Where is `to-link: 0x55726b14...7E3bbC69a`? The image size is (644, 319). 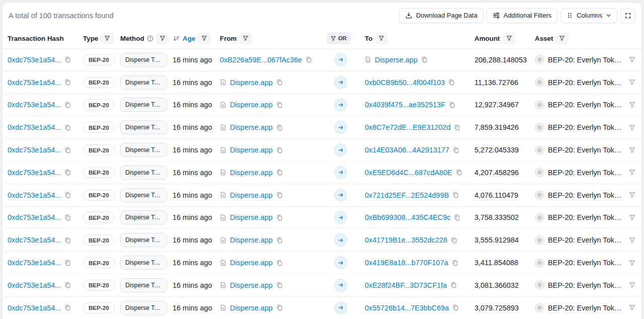
to-link: 0x55726b14...7E3bbC69a is located at coordinates (407, 308).